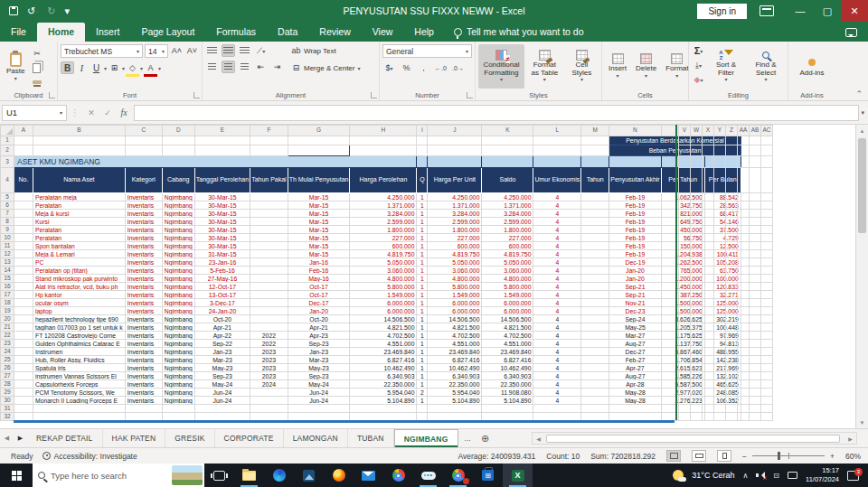 The height and width of the screenshot is (487, 868). I want to click on cell: Ngimbang, so click(178, 327).